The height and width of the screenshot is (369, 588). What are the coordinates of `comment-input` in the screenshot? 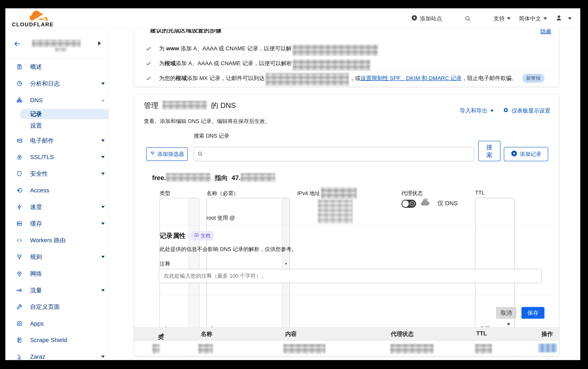 It's located at (350, 276).